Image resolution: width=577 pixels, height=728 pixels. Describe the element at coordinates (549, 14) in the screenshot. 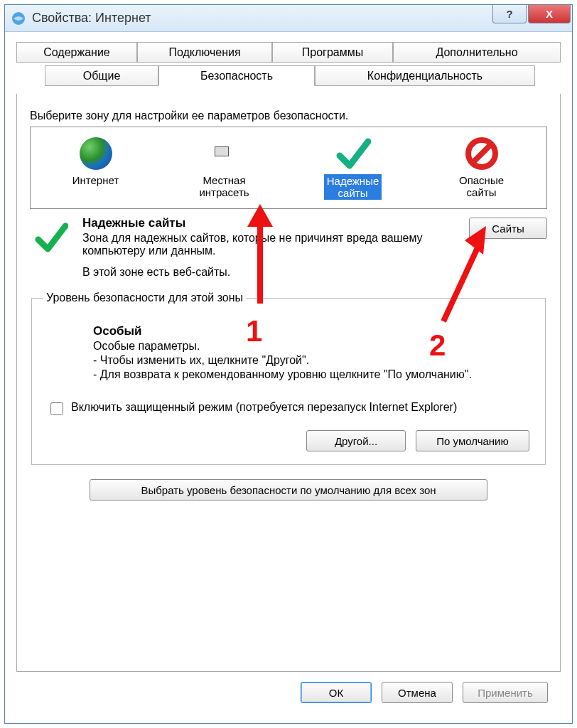

I see `close-button: X` at that location.